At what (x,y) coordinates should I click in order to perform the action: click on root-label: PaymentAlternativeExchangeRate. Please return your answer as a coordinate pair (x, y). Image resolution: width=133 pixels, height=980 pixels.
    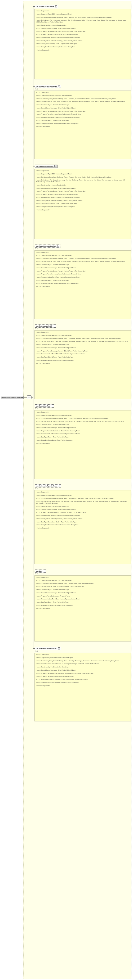
    Looking at the image, I should click on (12, 397).